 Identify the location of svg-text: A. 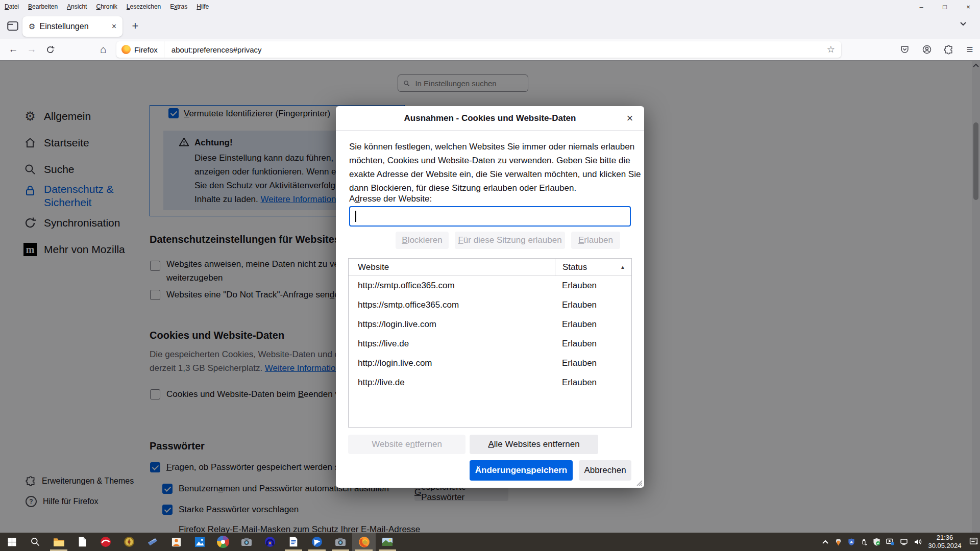
(851, 542).